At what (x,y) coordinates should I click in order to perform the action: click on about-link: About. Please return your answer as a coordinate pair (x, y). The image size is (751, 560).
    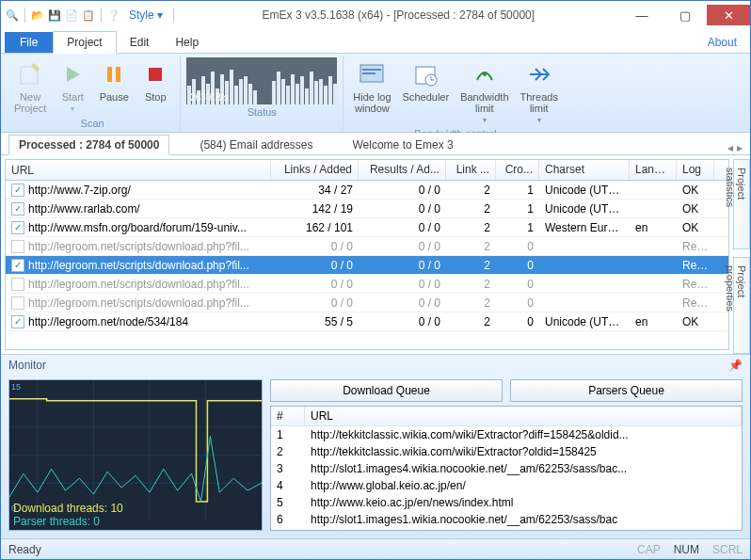
    Looking at the image, I should click on (723, 42).